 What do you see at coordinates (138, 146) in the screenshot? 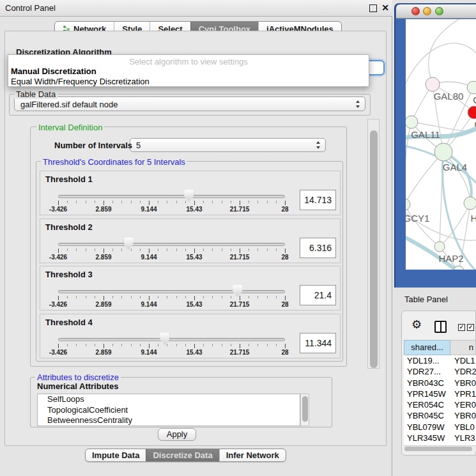
I see `number-of-intervals-value: 5` at bounding box center [138, 146].